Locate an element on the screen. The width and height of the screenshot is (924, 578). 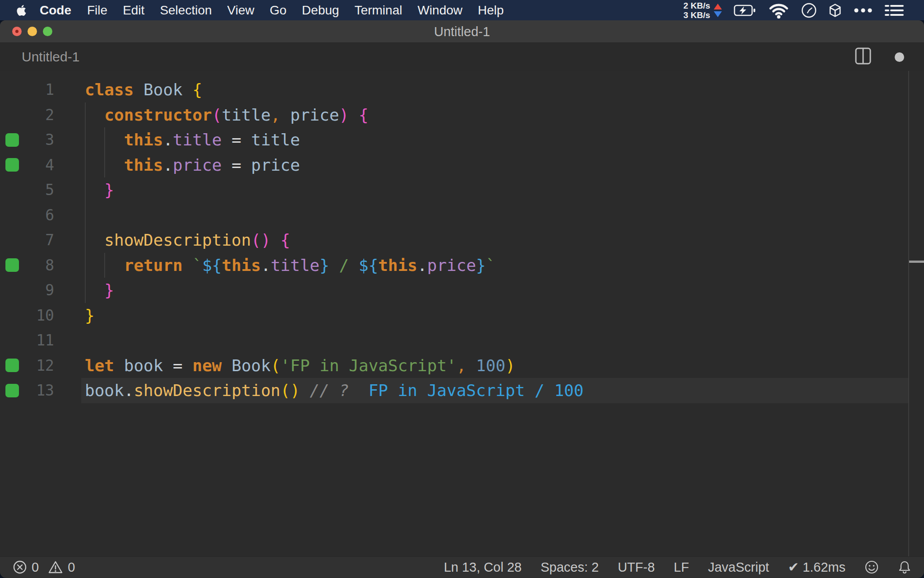
menu-left: Code FileEditSelectionViewGoDebugTermina… is located at coordinates (256, 10).